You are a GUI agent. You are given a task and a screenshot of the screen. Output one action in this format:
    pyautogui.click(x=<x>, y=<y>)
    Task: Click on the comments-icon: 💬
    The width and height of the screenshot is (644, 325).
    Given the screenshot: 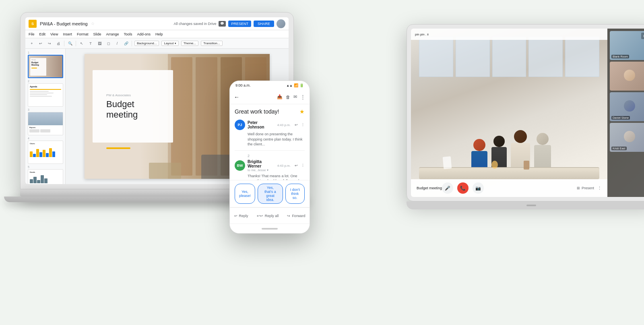 What is the action you would take?
    pyautogui.click(x=222, y=24)
    